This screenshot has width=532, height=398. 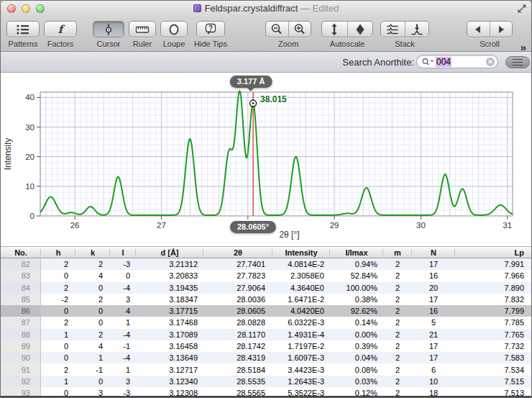 What do you see at coordinates (174, 30) in the screenshot?
I see `loupe-icon` at bounding box center [174, 30].